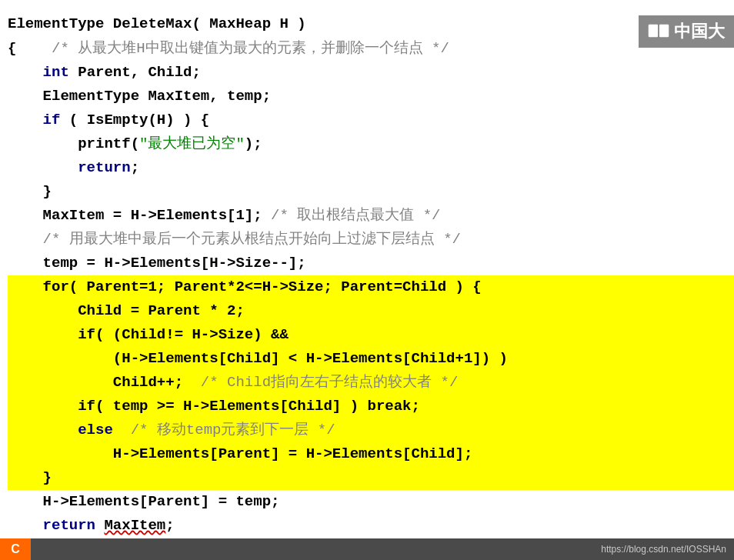 Image resolution: width=734 pixels, height=560 pixels. Describe the element at coordinates (686, 32) in the screenshot. I see `watermark: 中国大` at that location.